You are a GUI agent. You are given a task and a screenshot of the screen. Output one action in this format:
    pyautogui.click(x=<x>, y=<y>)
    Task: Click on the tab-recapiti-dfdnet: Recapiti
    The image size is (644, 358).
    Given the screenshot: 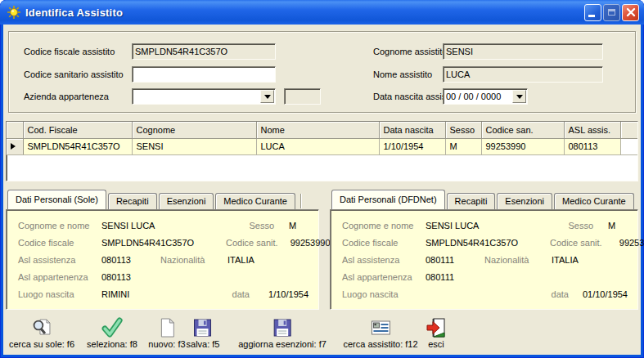 What is the action you would take?
    pyautogui.click(x=471, y=201)
    